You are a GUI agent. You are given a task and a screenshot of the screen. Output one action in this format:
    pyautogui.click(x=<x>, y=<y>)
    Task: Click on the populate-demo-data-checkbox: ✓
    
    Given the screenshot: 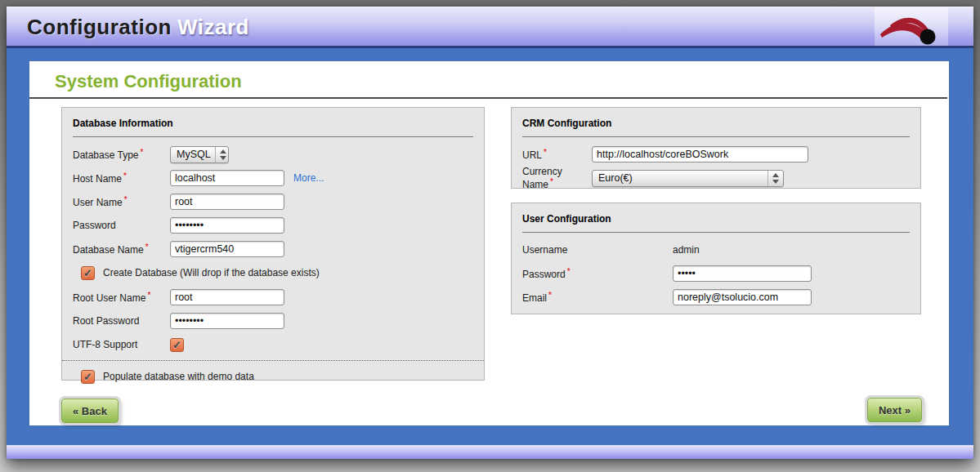 What is the action you would take?
    pyautogui.click(x=88, y=377)
    